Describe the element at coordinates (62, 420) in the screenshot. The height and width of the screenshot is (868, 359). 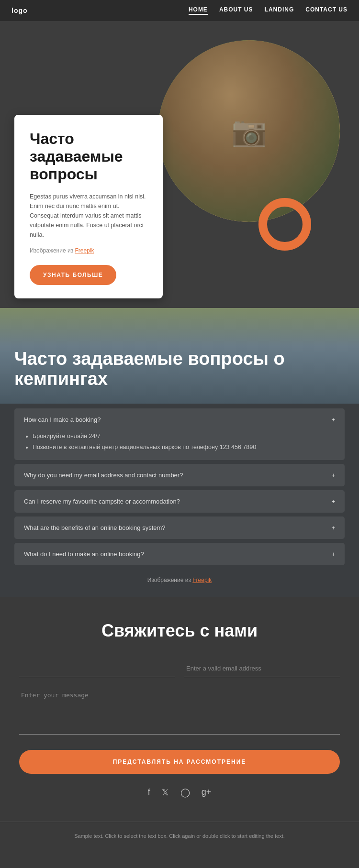
I see `faq-question-1-text: How can I make a booking?` at that location.